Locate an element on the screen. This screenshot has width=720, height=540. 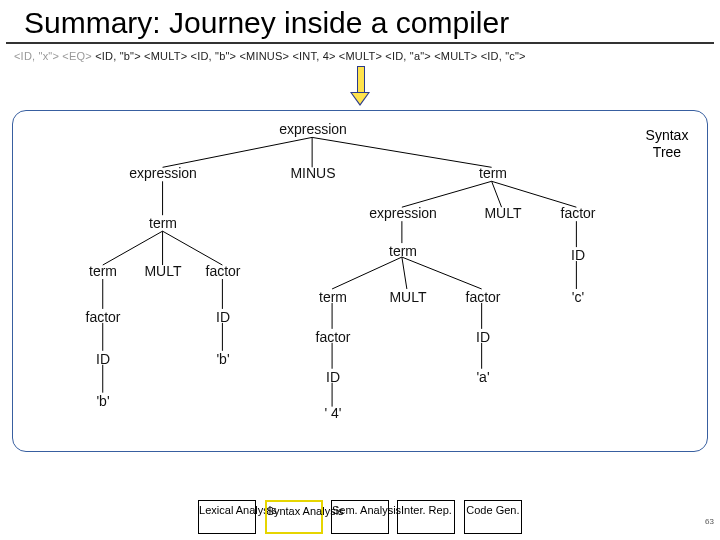
token-dim: <EQ> is located at coordinates (77, 56).